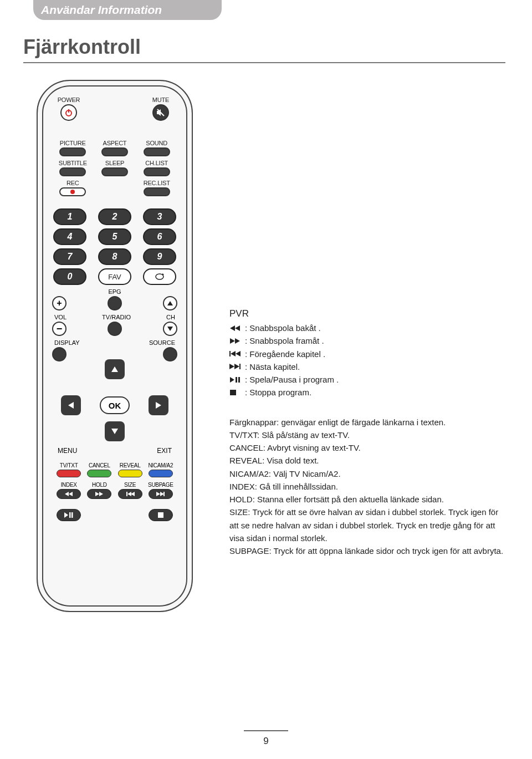 This screenshot has width=532, height=759. Describe the element at coordinates (69, 113) in the screenshot. I see `power-button` at that location.